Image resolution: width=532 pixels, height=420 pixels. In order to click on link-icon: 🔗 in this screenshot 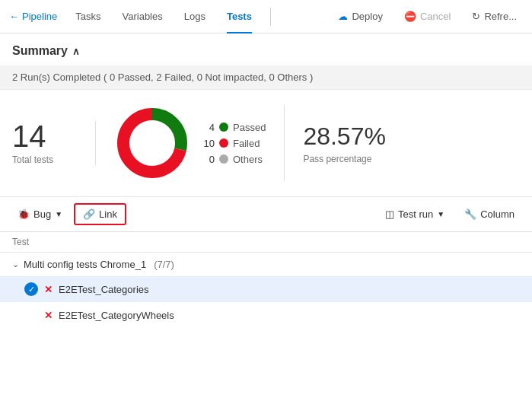, I will do `click(89, 215)`.